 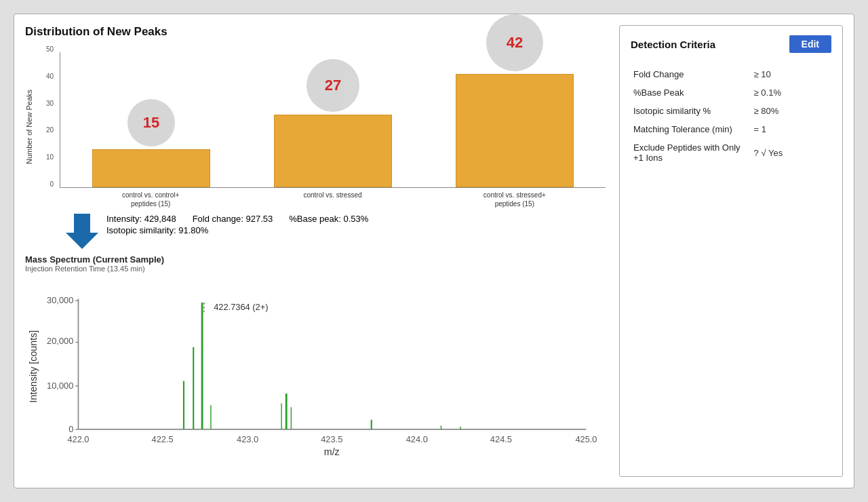 I want to click on criteria-value-exclude: ? √ Yes, so click(x=791, y=153).